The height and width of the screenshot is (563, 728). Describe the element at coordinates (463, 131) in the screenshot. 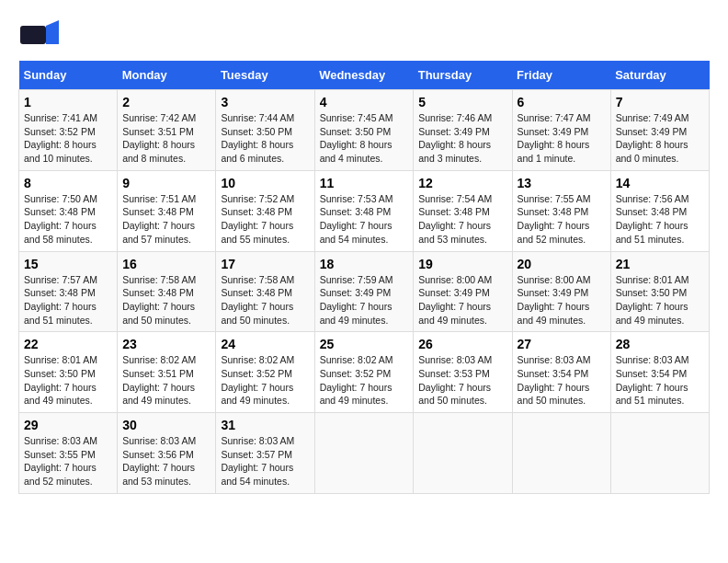

I see `calendar-cell: 5 Sunrise: 7:46 AMSunset: 3:49 PMDayligh…` at that location.